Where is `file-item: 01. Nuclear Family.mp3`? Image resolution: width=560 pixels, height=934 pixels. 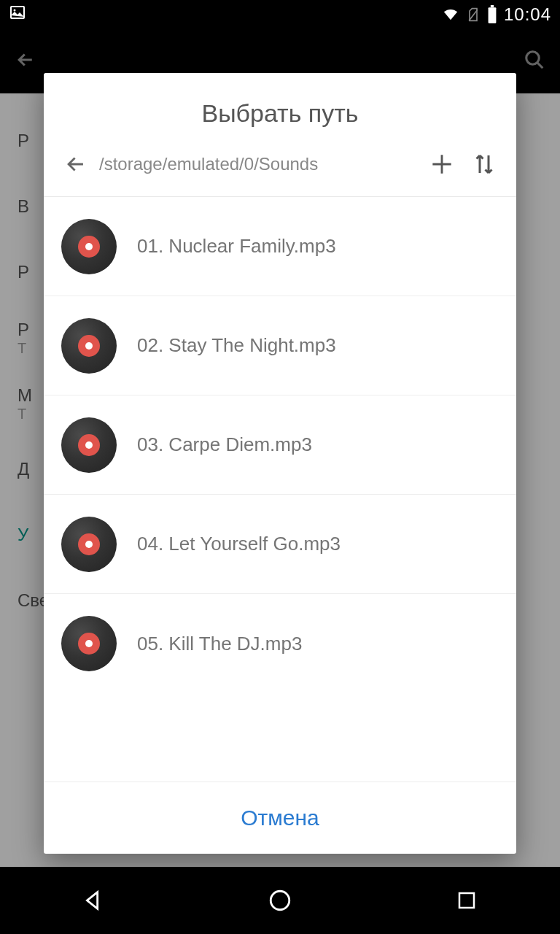
file-item: 01. Nuclear Family.mp3 is located at coordinates (280, 247).